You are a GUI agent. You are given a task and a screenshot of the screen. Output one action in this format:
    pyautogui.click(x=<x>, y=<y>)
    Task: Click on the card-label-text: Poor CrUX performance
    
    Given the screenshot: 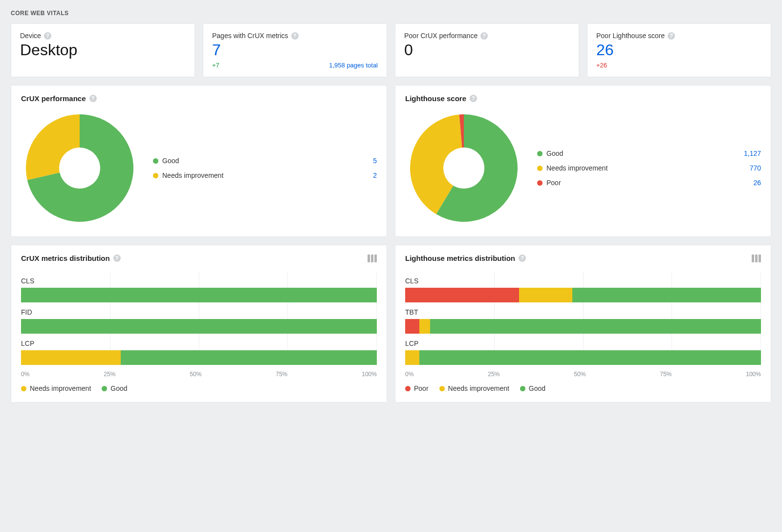 What is the action you would take?
    pyautogui.click(x=441, y=36)
    